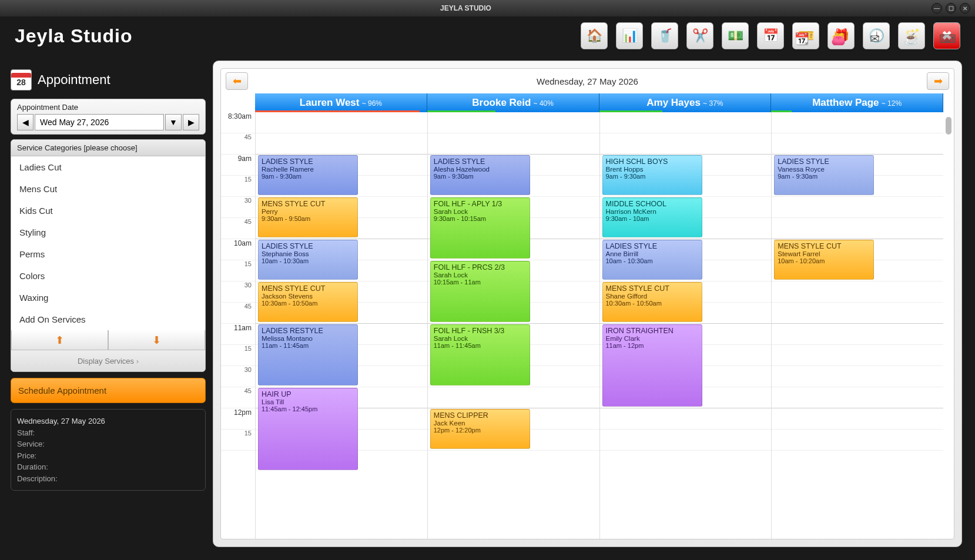 This screenshot has height=560, width=975. Describe the element at coordinates (949, 126) in the screenshot. I see `scrollbar-thumb` at that location.